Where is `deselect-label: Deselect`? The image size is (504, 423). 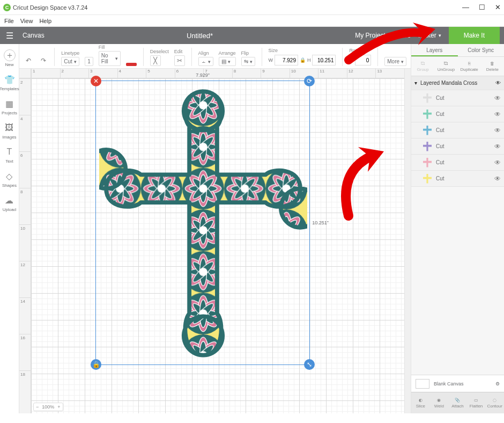
deselect-label: Deselect is located at coordinates (160, 52).